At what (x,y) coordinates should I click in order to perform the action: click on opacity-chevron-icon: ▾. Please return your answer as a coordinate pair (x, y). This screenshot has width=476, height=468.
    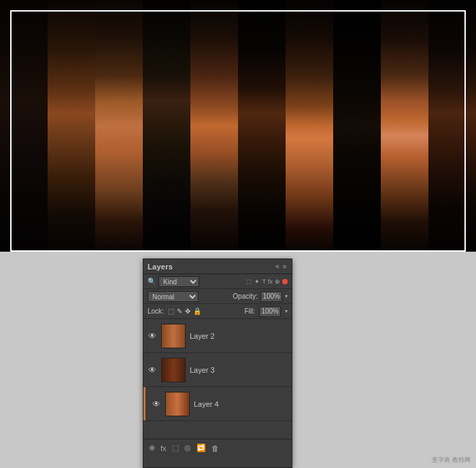
    Looking at the image, I should click on (286, 297).